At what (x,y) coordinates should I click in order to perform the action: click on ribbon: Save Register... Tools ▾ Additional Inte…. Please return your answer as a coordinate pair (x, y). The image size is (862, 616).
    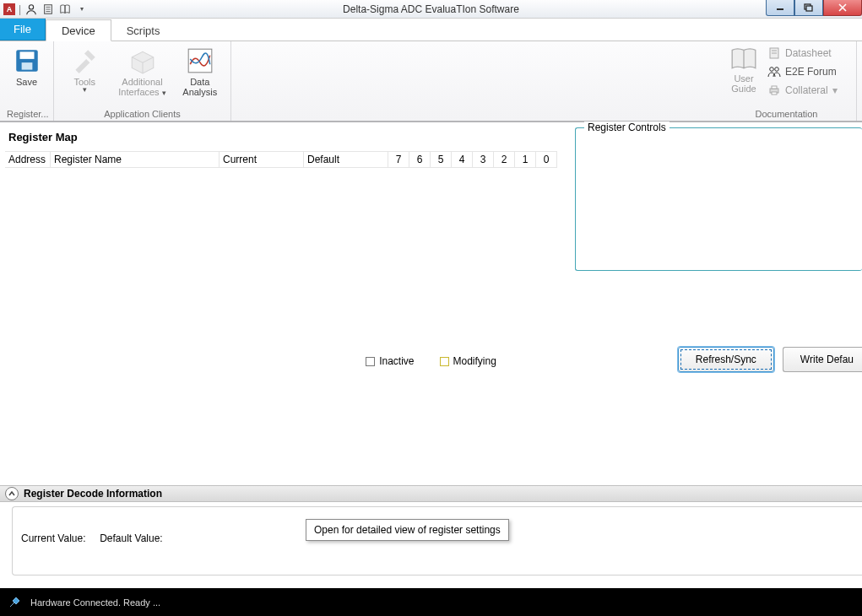
    Looking at the image, I should click on (431, 82).